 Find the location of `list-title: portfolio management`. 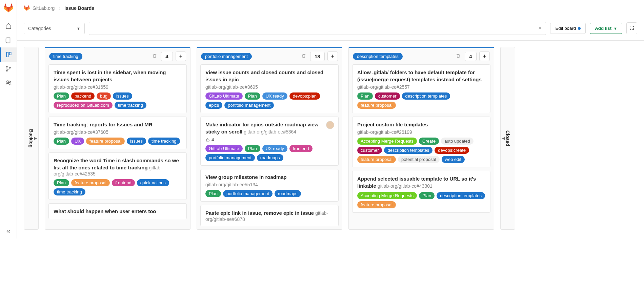

list-title: portfolio management is located at coordinates (226, 56).